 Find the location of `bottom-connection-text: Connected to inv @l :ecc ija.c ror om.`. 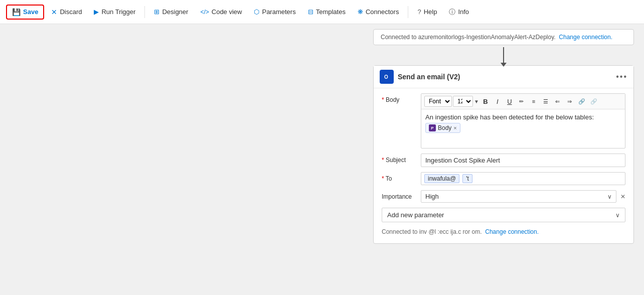

bottom-connection-text: Connected to inv @l :ecc ija.c ror om. is located at coordinates (432, 232).